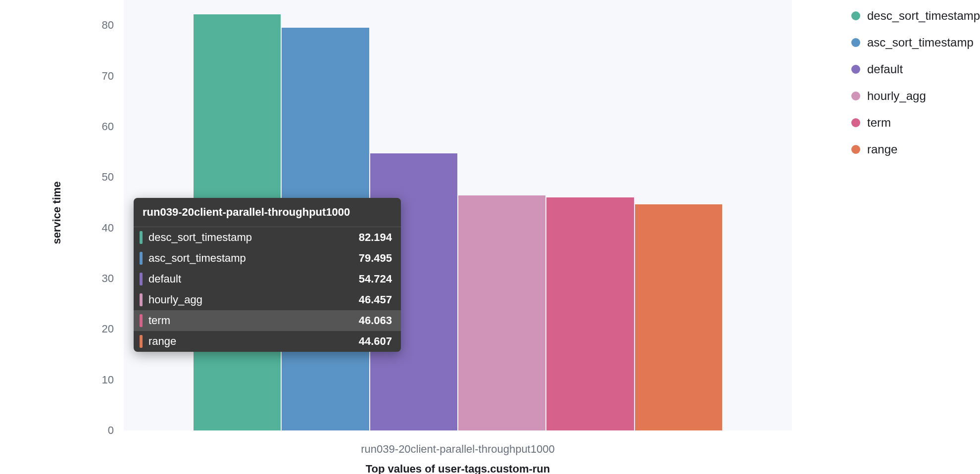  I want to click on y-tick: 40, so click(97, 228).